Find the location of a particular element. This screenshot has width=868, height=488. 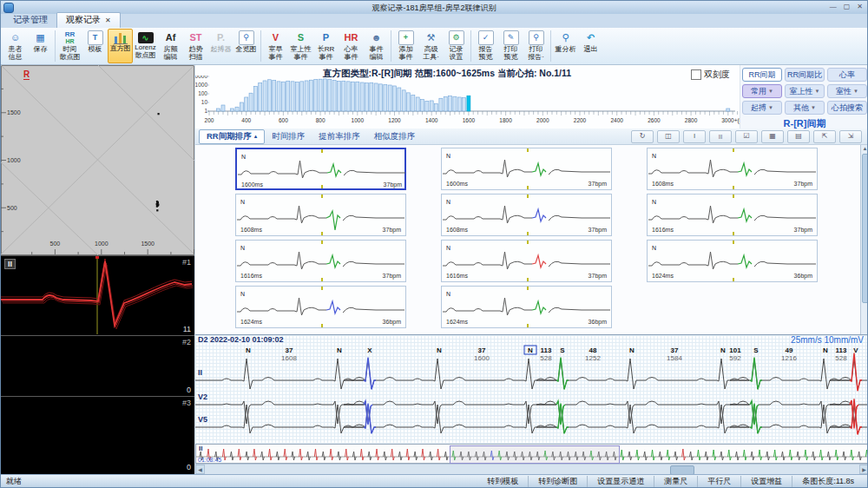

lorenz-plot: 1500100050050010001500 R is located at coordinates (97, 160).